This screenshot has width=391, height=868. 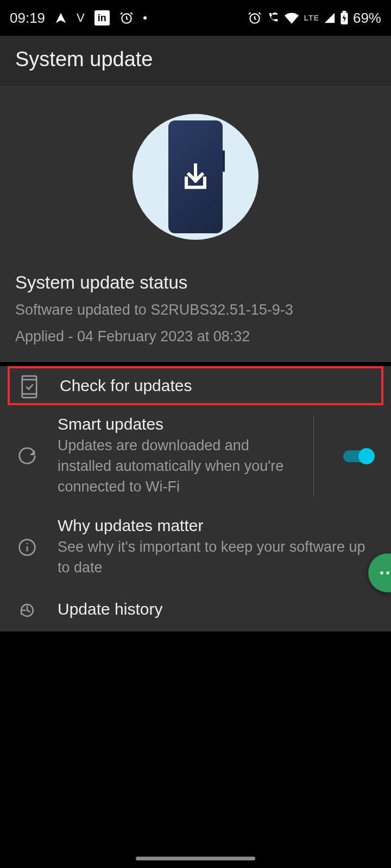 I want to click on battery-percent: 69%, so click(x=367, y=18).